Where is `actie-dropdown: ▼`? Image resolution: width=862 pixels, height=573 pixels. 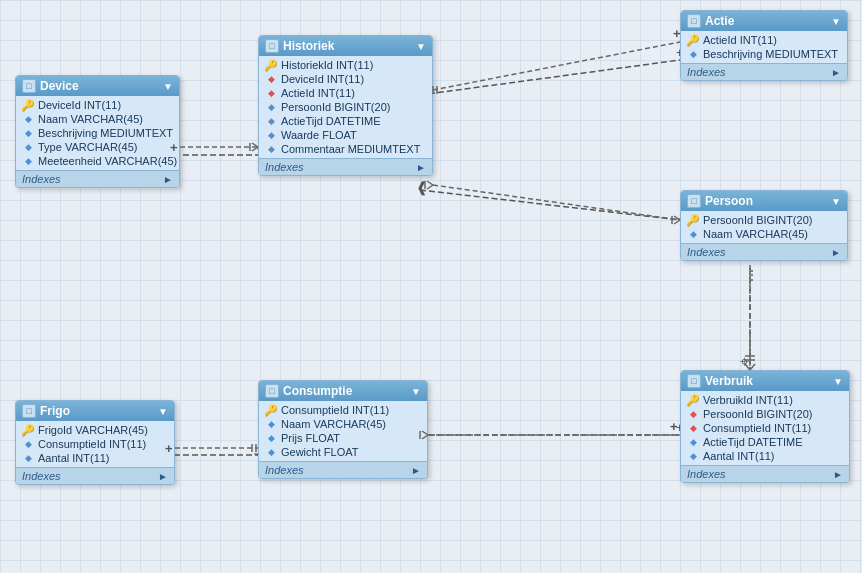 actie-dropdown: ▼ is located at coordinates (836, 22).